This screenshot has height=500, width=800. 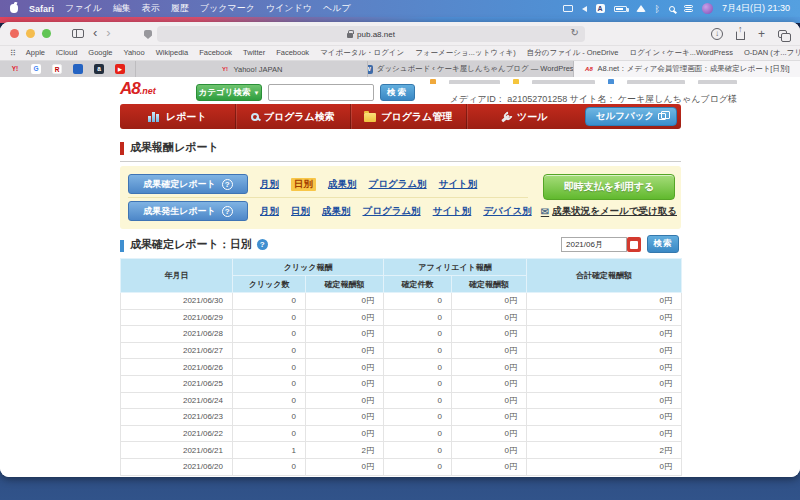 I want to click on bookmark-item: Yahoo, so click(x=134, y=53).